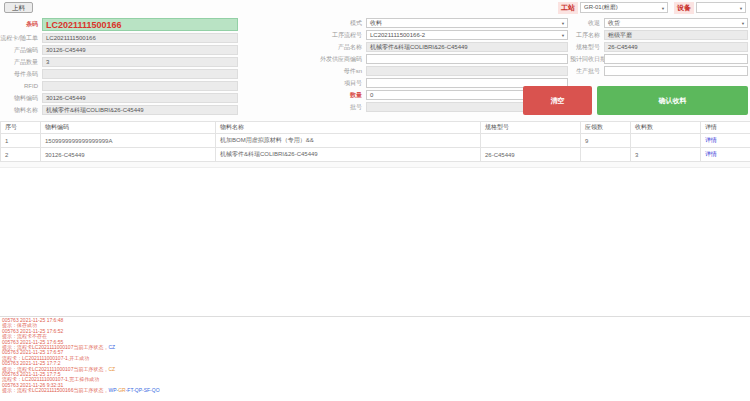 The height and width of the screenshot is (401, 750). What do you see at coordinates (676, 35) in the screenshot?
I see `field-input: 粗级平磨` at bounding box center [676, 35].